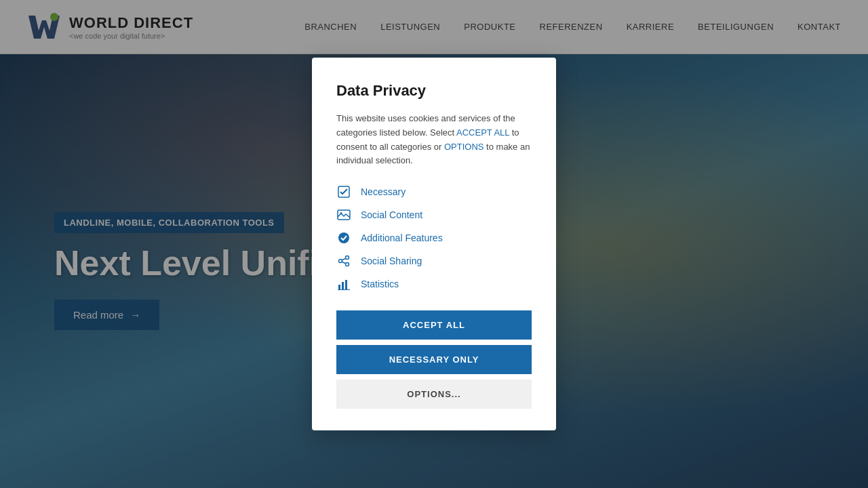 The image size is (868, 488). I want to click on necessary-only-button: NECESSARY ONLY, so click(434, 359).